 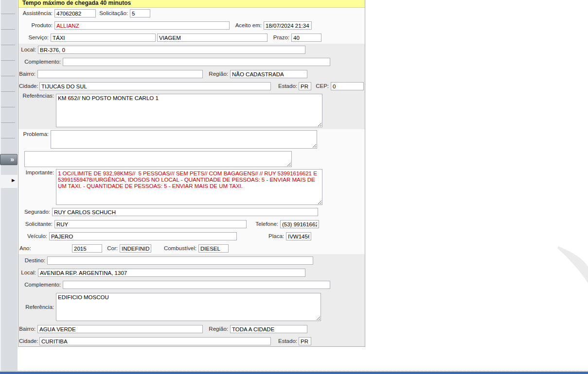 I want to click on local-destino-input, so click(x=172, y=273).